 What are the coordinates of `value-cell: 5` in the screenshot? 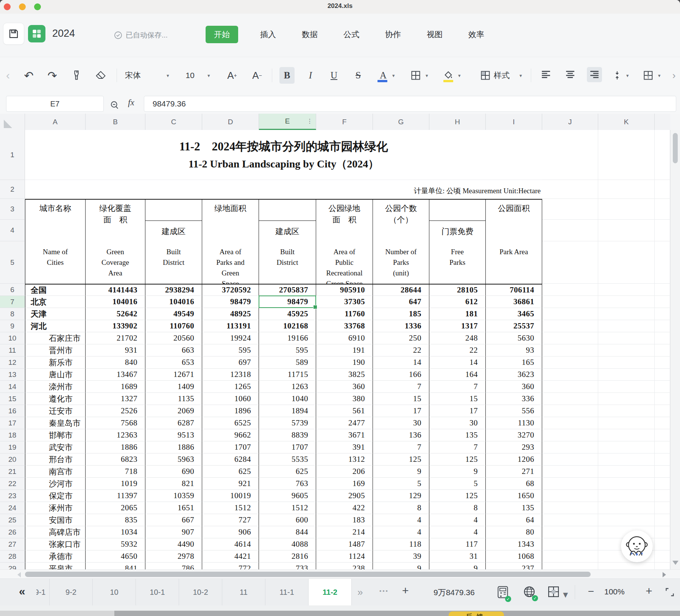 It's located at (401, 484).